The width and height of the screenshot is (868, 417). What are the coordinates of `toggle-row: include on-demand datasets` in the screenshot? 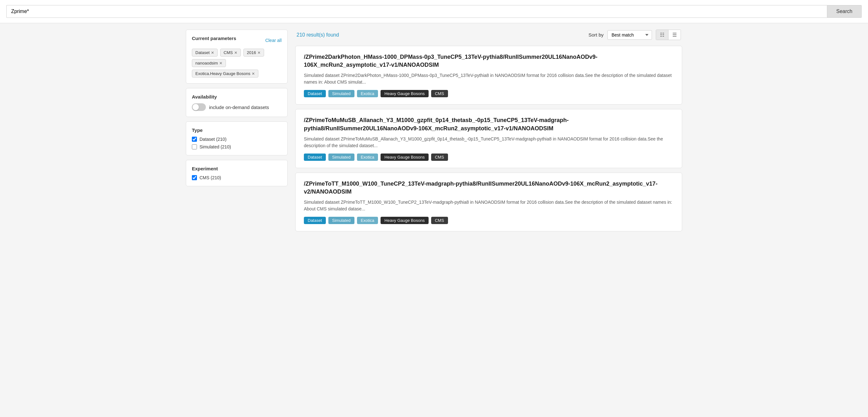 It's located at (237, 107).